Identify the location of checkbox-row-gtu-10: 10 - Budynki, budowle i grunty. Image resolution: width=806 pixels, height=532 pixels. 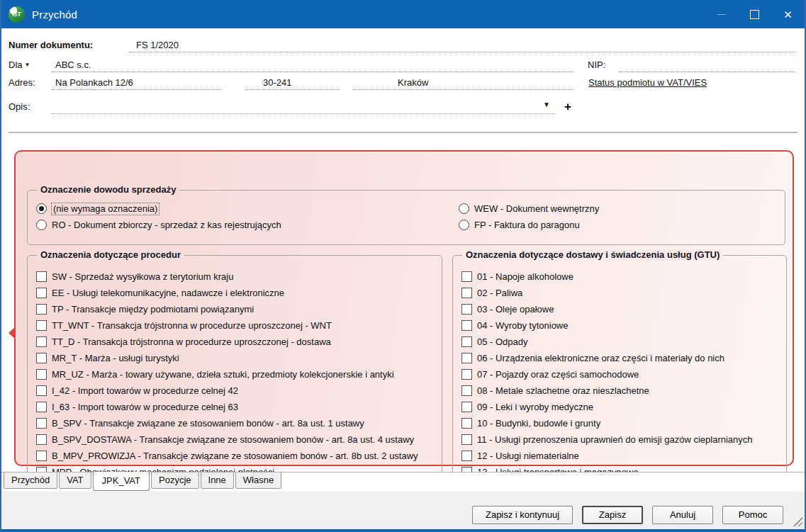
(624, 423).